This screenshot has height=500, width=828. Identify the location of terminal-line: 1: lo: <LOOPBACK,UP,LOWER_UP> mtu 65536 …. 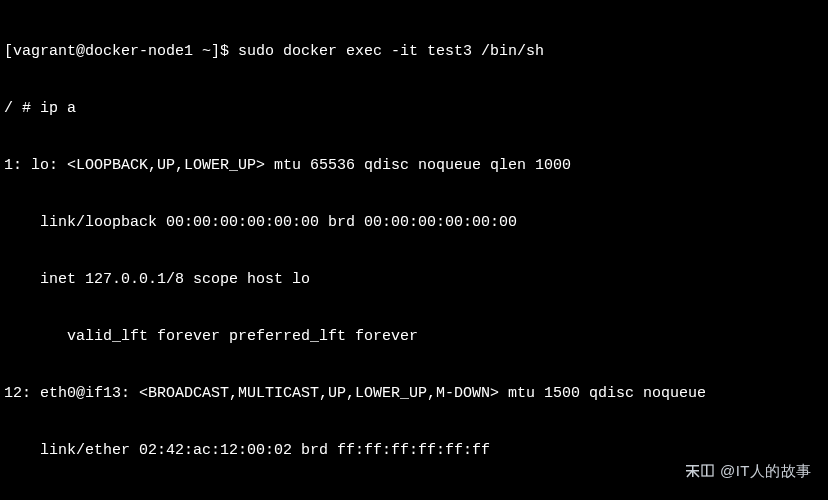
(416, 166).